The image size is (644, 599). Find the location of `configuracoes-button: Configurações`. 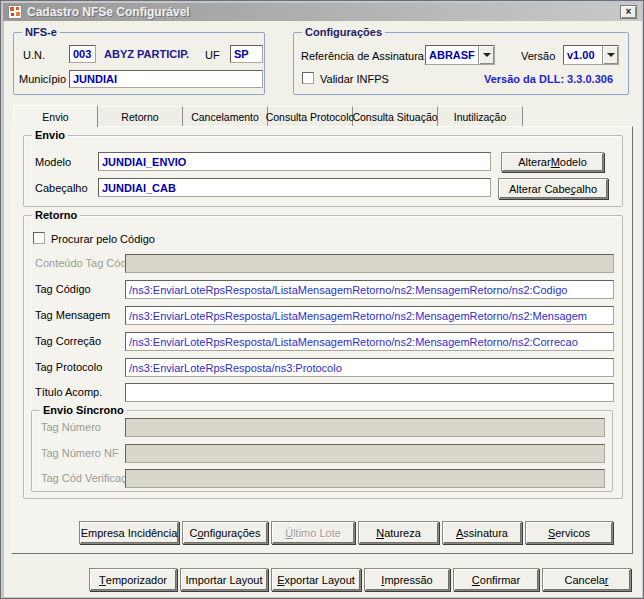

configuracoes-button: Configurações is located at coordinates (225, 532).